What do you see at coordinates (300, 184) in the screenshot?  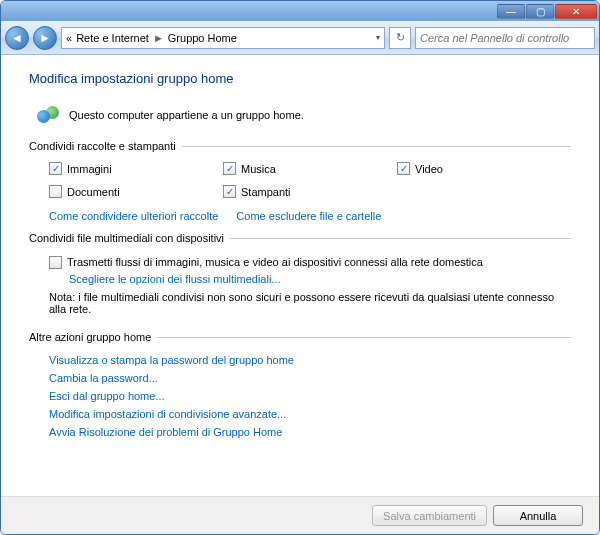 I see `share-checkgrid: ✓ Immagini ✓ Musica ✓ Video Documenti ✓ …` at bounding box center [300, 184].